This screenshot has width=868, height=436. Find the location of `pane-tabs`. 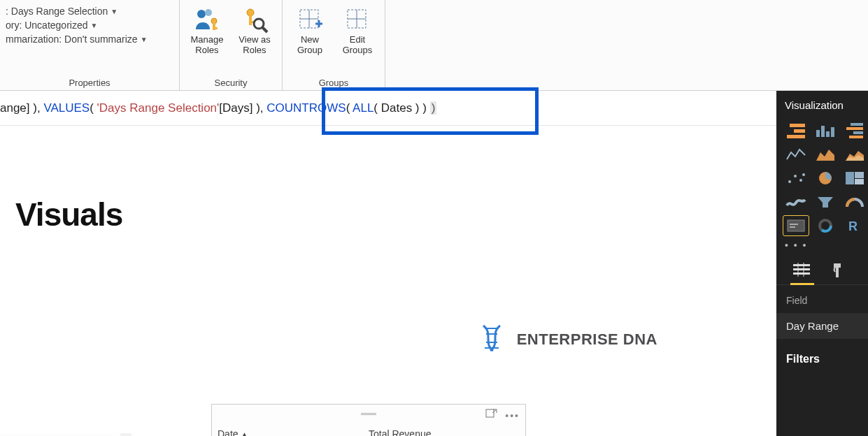

pane-tabs is located at coordinates (823, 270).